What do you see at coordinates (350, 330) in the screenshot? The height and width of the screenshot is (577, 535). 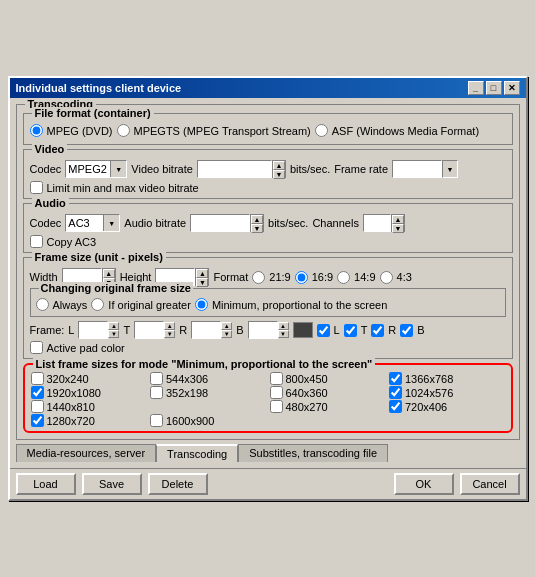 I see `check-t` at bounding box center [350, 330].